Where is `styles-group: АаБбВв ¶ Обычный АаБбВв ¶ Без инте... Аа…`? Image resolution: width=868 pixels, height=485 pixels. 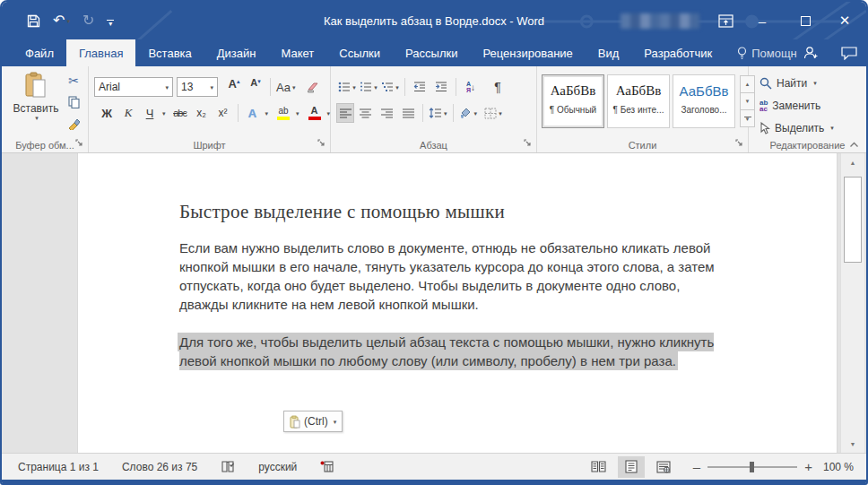 styles-group: АаБбВв ¶ Обычный АаБбВв ¶ Без инте... Аа… is located at coordinates (643, 109).